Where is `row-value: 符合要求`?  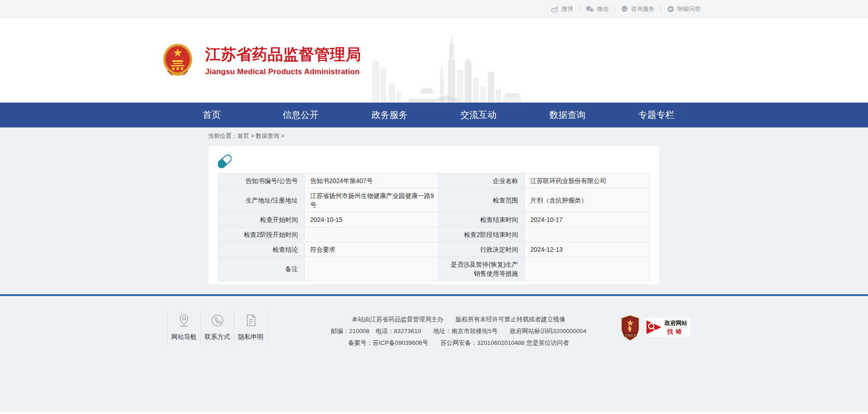 row-value: 符合要求 is located at coordinates (372, 249).